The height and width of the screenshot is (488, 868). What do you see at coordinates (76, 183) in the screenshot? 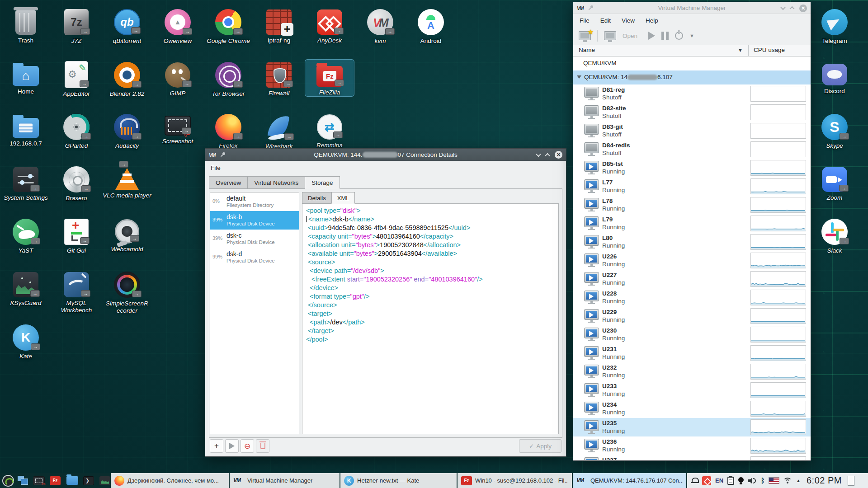
I see `desktop-icon-brasero: →Brasero` at bounding box center [76, 183].